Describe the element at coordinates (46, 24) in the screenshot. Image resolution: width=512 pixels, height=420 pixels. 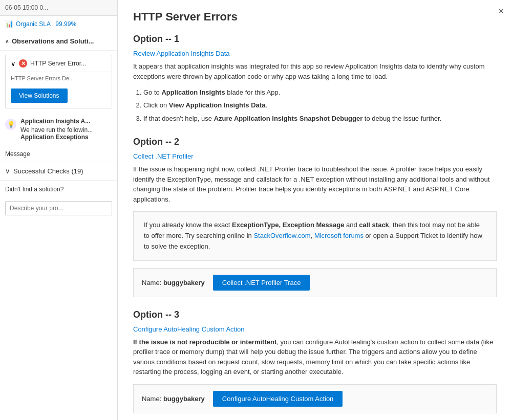
I see `organic-sla-label: Organic SLA : 99.99%` at that location.